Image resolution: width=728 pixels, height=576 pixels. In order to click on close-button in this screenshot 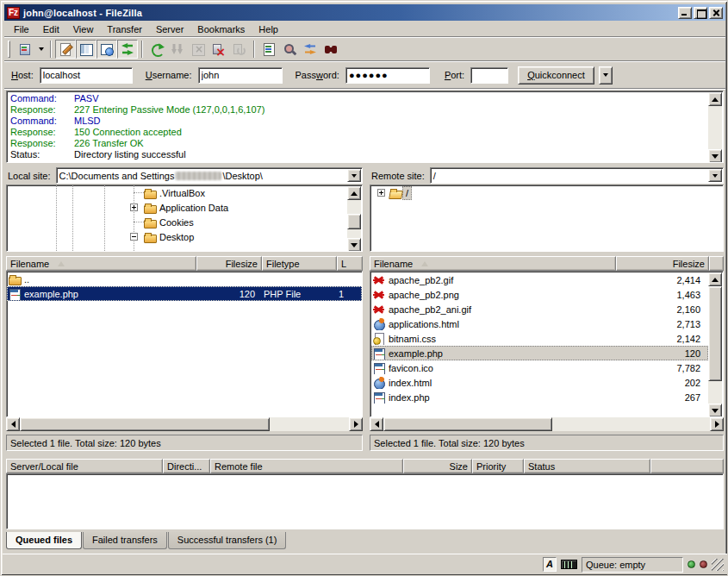, I will do `click(716, 13)`.